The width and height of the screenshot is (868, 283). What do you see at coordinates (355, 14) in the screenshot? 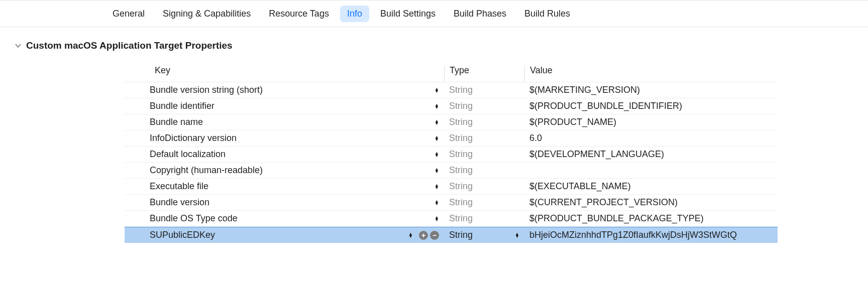
I see `tab-info: Info` at bounding box center [355, 14].